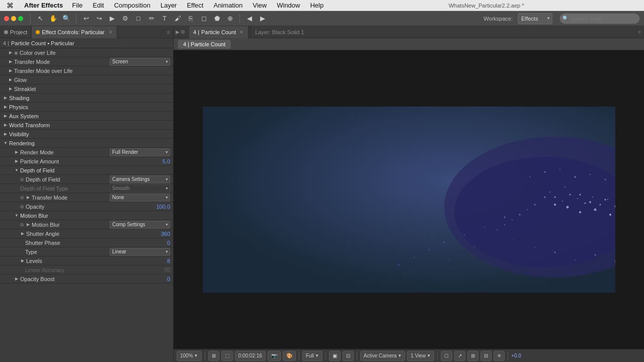 Image resolution: width=644 pixels, height=362 pixels. What do you see at coordinates (140, 198) in the screenshot?
I see `tm-rendering-dropdown-wrap: None Screen` at bounding box center [140, 198].